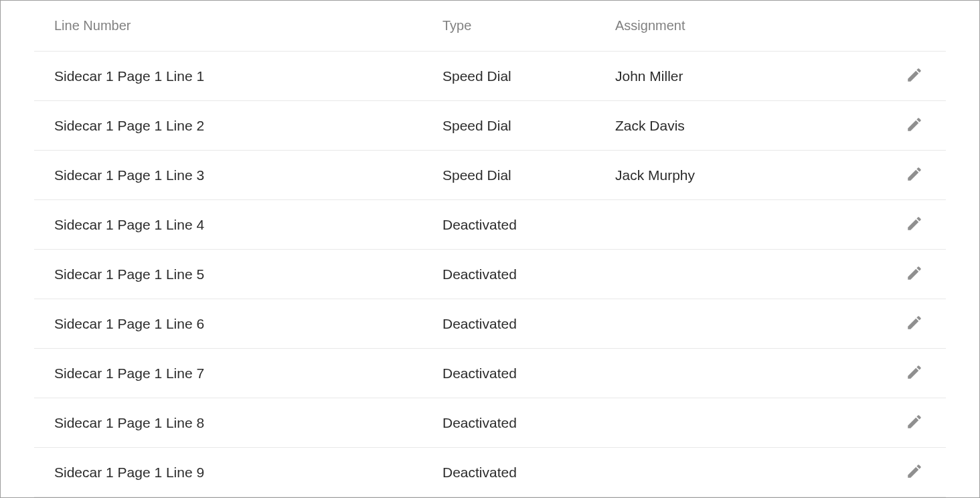  Describe the element at coordinates (248, 473) in the screenshot. I see `cell-line-number: Sidecar 1 Page 1 Line 9` at that location.